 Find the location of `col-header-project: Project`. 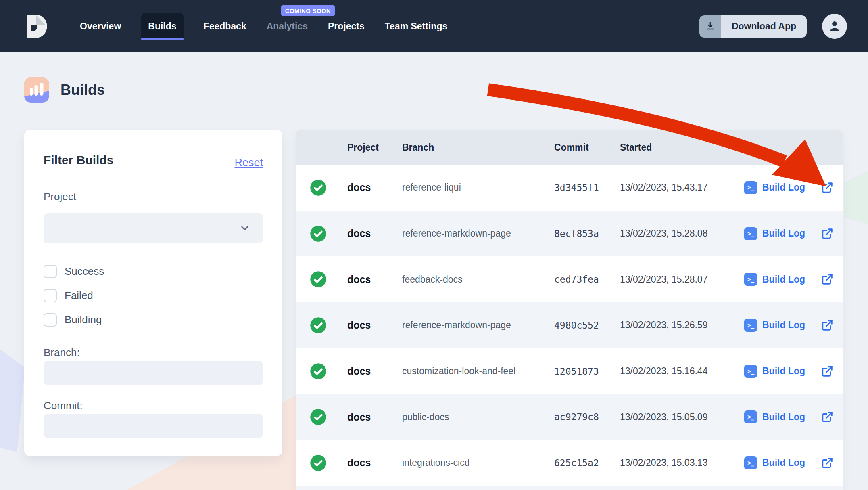

col-header-project: Project is located at coordinates (375, 148).